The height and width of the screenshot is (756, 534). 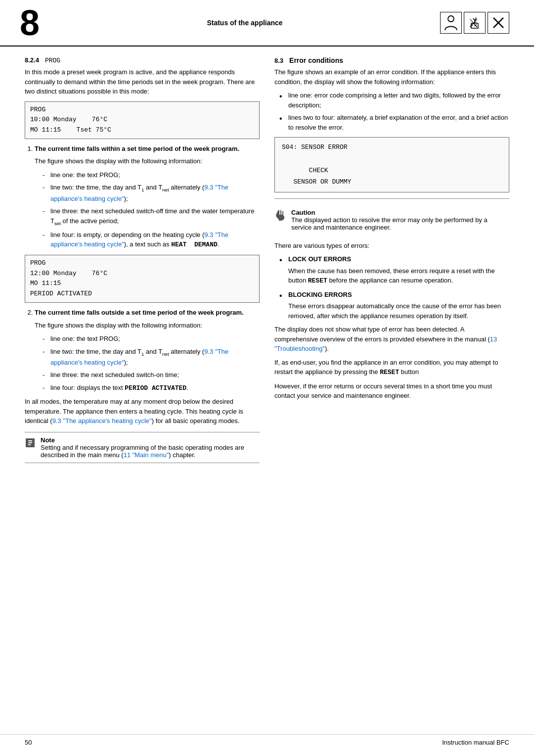 What do you see at coordinates (142, 279) in the screenshot?
I see `display-box-2: PROG 12:00 Monday 76°C MO 11:15 PERIOD A…` at bounding box center [142, 279].